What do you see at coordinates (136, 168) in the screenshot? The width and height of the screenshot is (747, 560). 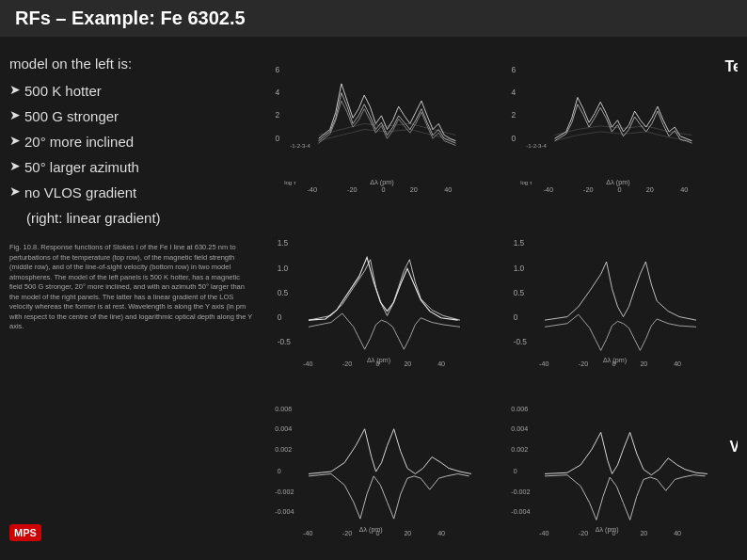 I see `bullet-4: ➤ 50° larger azimuth` at bounding box center [136, 168].